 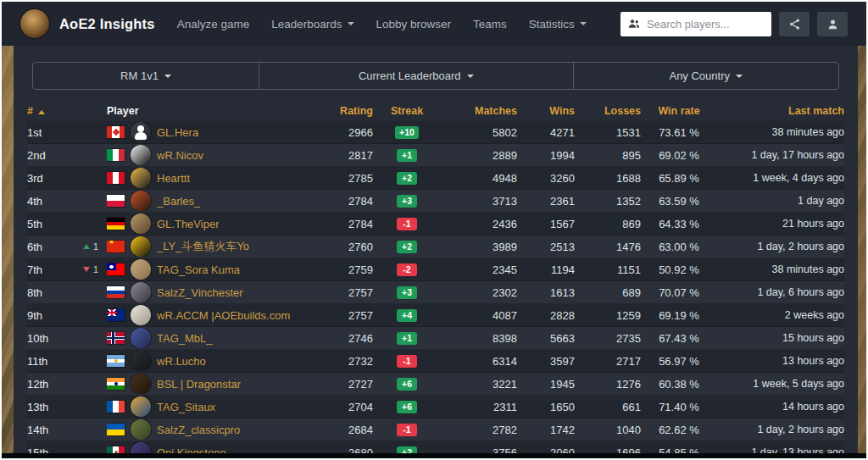 I want to click on table-row: 6th1_LY_斗鱼猜火车Yo2760+239892513147663.00 %…, so click(x=436, y=247).